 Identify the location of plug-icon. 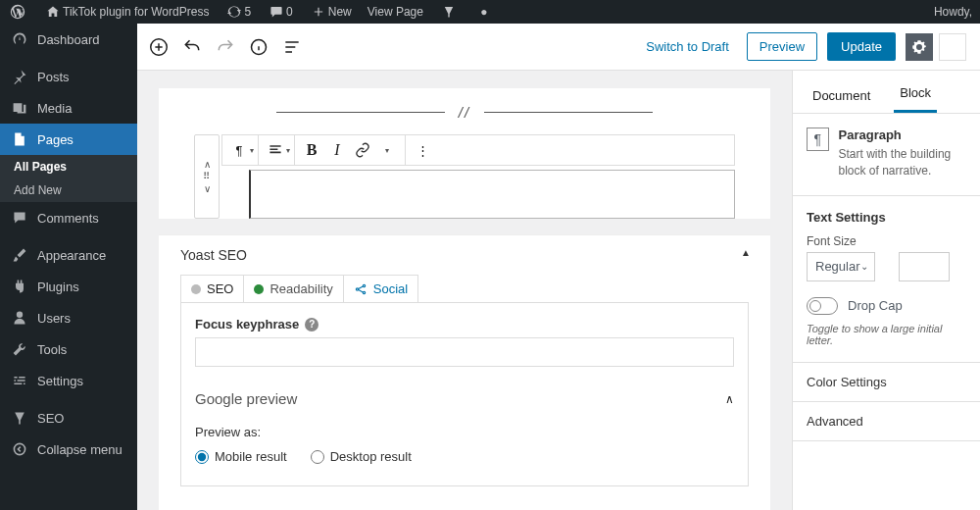
(20, 286).